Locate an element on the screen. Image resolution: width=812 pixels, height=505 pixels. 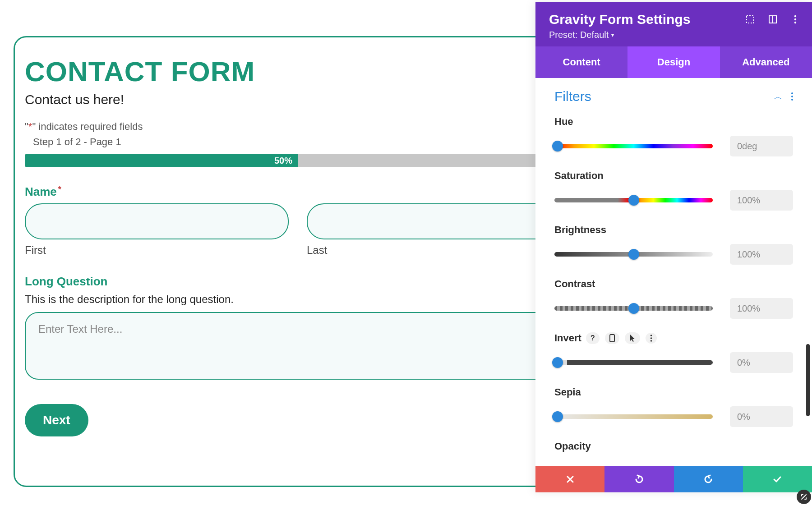
device-icon is located at coordinates (612, 338).